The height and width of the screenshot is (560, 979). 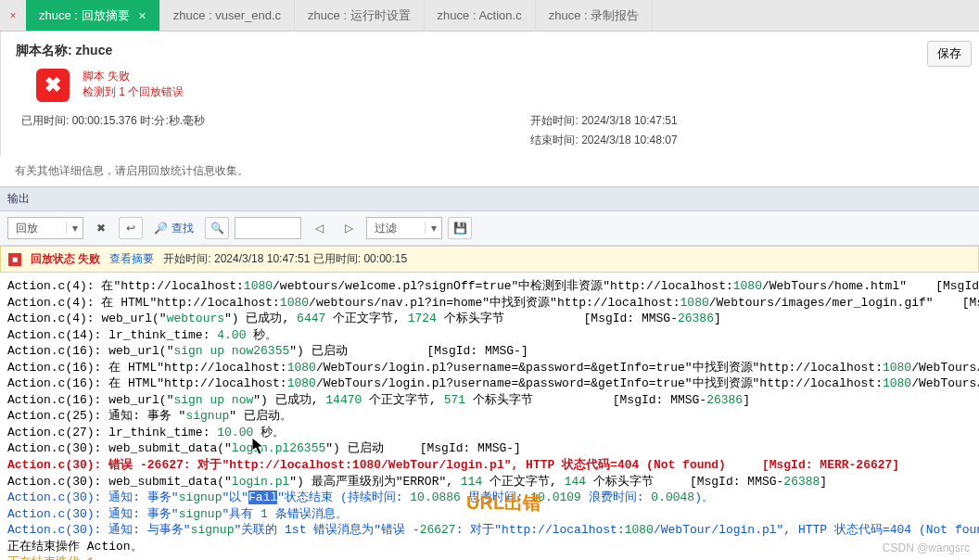 I want to click on fail-text: 脚本 失败 检测到 1 个回放错误, so click(x=134, y=84).